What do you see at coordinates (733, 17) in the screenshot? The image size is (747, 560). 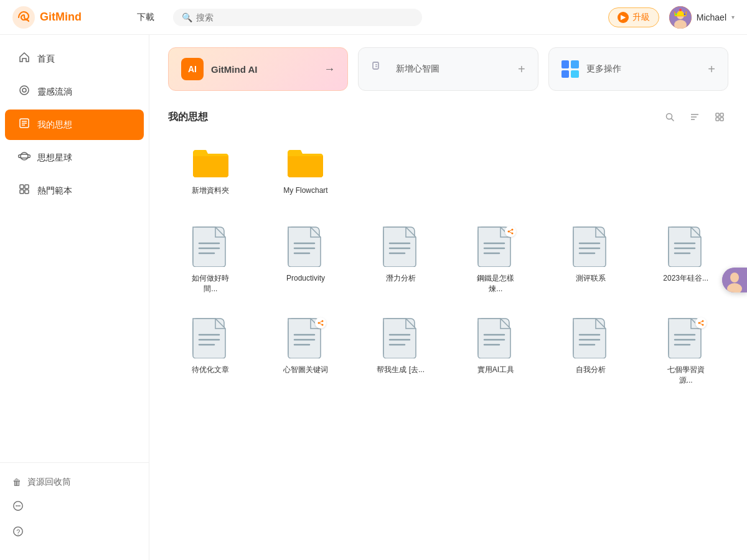 I see `chevron-down-icon: ▾` at bounding box center [733, 17].